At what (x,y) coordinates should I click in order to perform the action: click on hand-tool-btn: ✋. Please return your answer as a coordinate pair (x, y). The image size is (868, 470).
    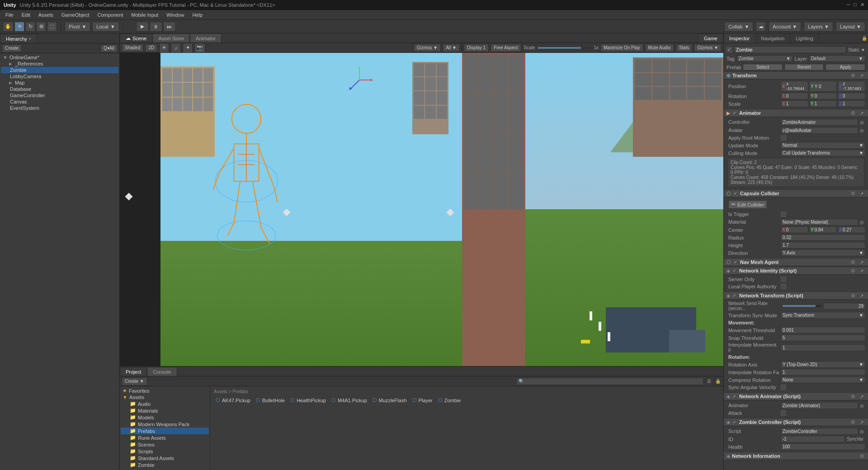
    Looking at the image, I should click on (8, 27).